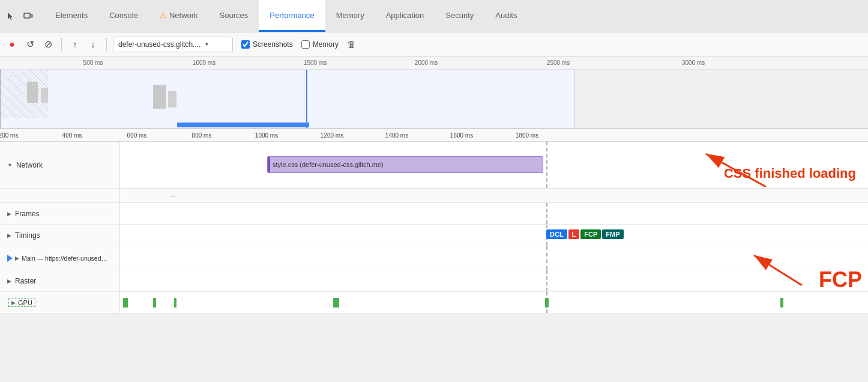  Describe the element at coordinates (527, 136) in the screenshot. I see `btick-1800ms: 1800 ms` at that location.